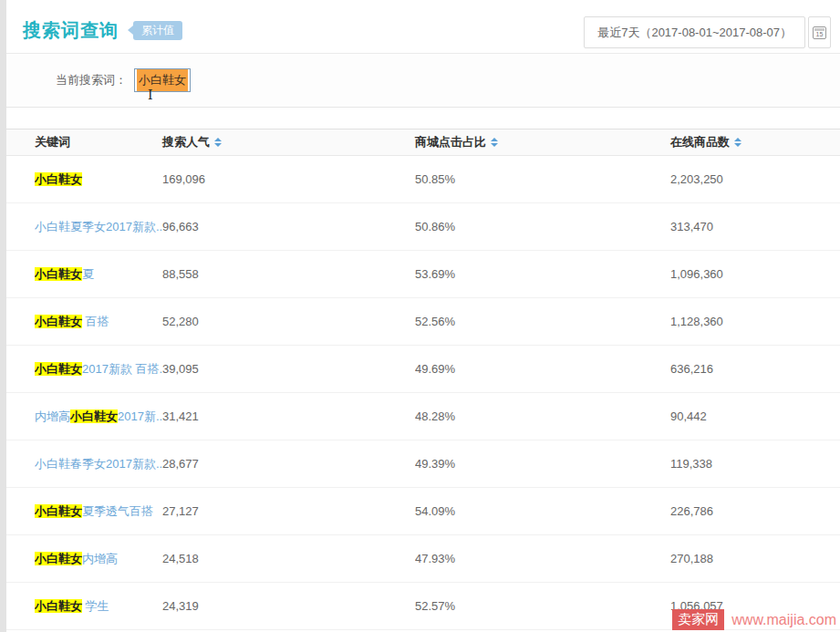 This screenshot has height=632, width=840. I want to click on keyword-cell: 小白鞋女2017新款 百搭.., so click(99, 369).